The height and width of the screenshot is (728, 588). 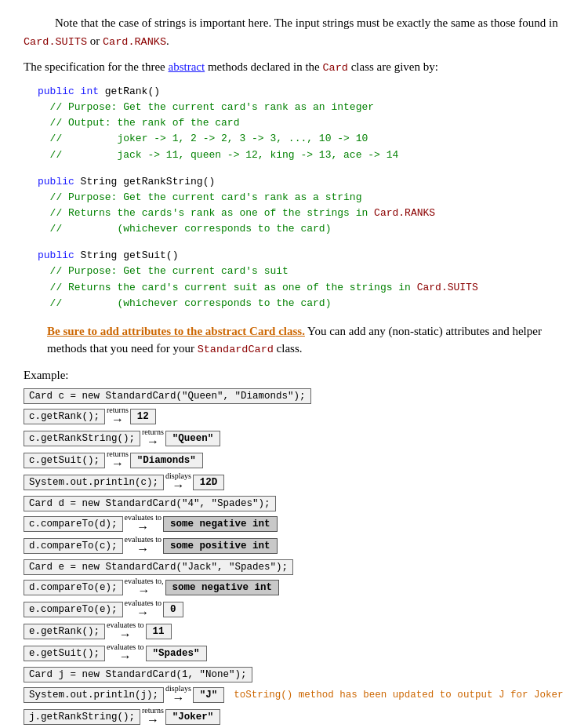 I want to click on warning-paragraph: Be sure to add attributes to the abstrac…, so click(x=306, y=340).